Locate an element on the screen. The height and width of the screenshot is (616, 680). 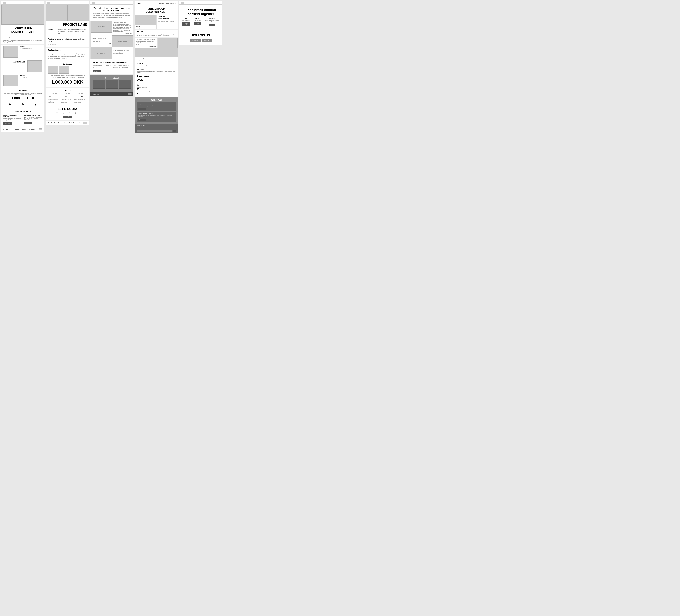
nav-bar-3: About Us Projects Contact Us is located at coordinates (112, 3).